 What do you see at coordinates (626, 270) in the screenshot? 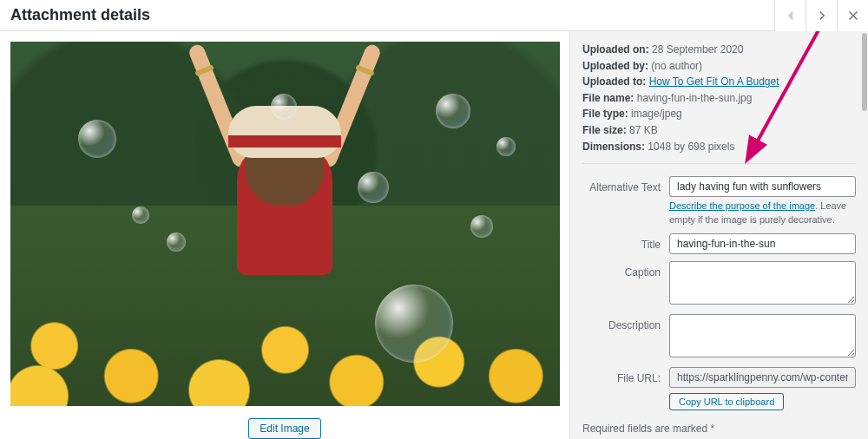
I see `caption-label: Caption` at bounding box center [626, 270].